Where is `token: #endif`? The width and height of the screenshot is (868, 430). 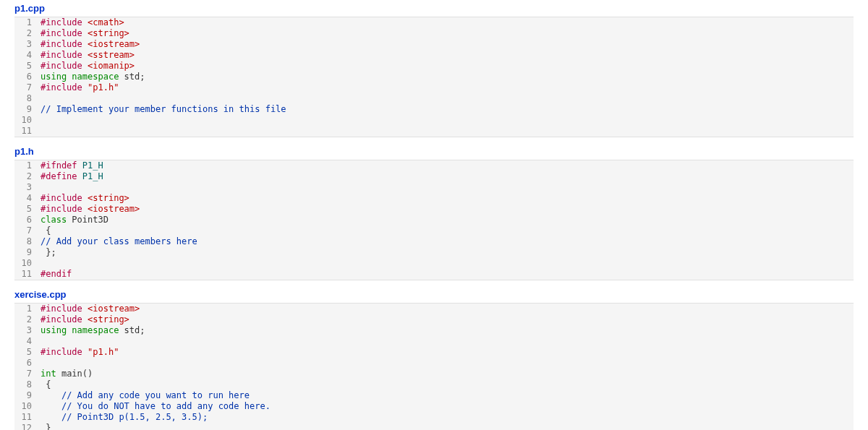 token: #endif is located at coordinates (56, 274).